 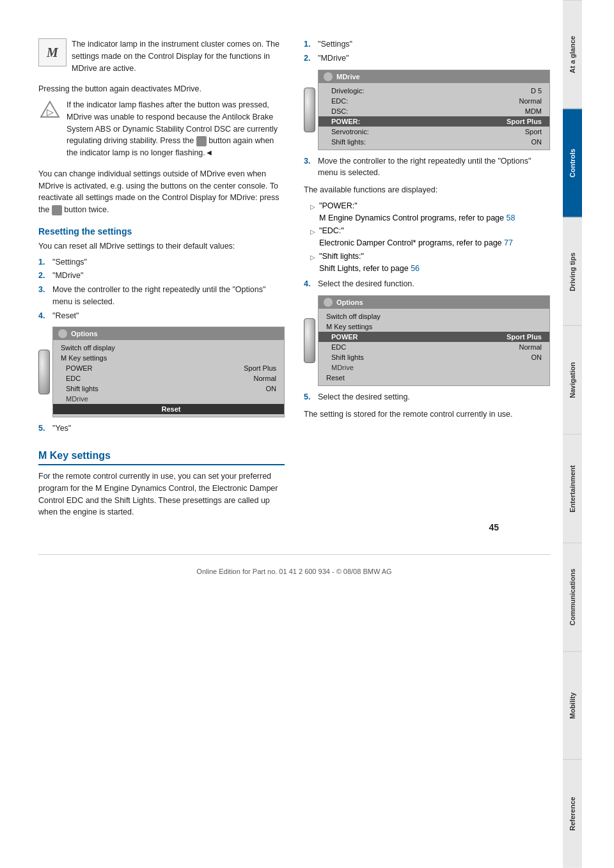 I want to click on row-edc-mdrive: EDC: Normal, so click(x=434, y=101).